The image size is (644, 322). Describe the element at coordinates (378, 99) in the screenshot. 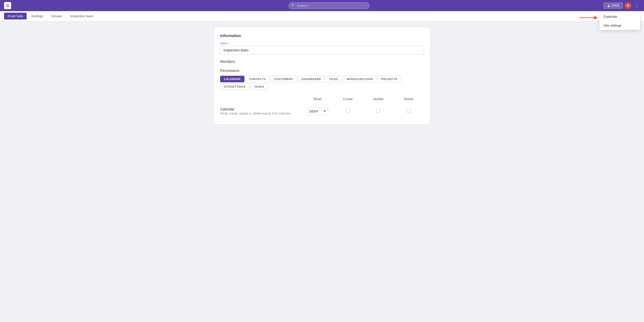

I see `perm-header-update: Update` at that location.